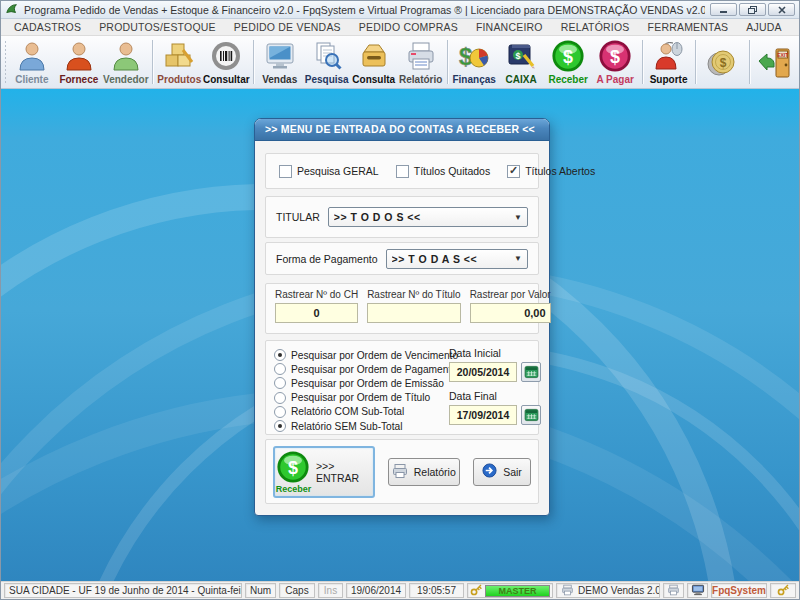 Image resolution: width=800 pixels, height=600 pixels. Describe the element at coordinates (596, 27) in the screenshot. I see `menu-relatorios: RELATÓRIOS` at that location.